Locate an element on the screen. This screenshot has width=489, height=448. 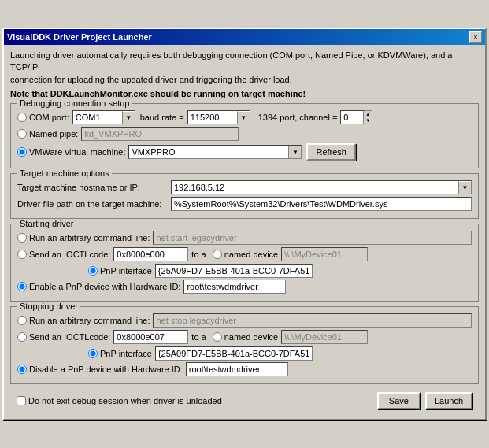
stopping-pnp-input: {25A09FD7-E5BB-401a-BCC0-7DFA51418FA5} is located at coordinates (234, 354).